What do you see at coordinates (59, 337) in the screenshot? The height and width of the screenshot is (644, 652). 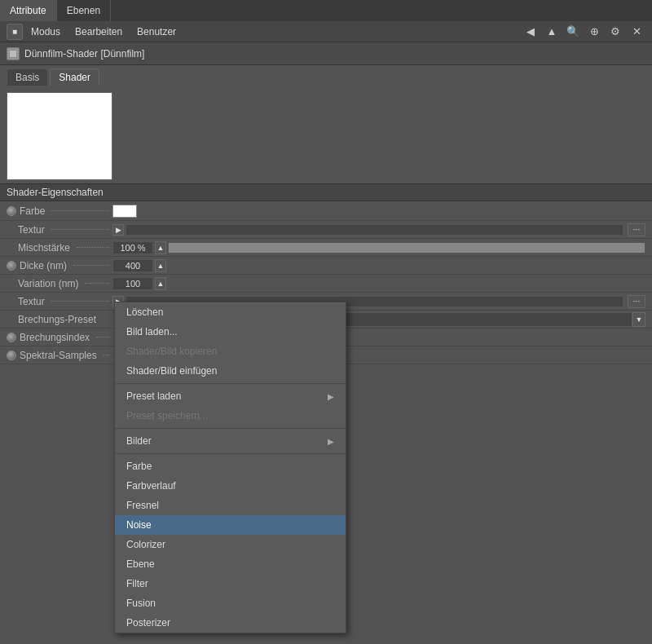 I see `prop-label-brechungsindex: Brechungsindex` at bounding box center [59, 337].